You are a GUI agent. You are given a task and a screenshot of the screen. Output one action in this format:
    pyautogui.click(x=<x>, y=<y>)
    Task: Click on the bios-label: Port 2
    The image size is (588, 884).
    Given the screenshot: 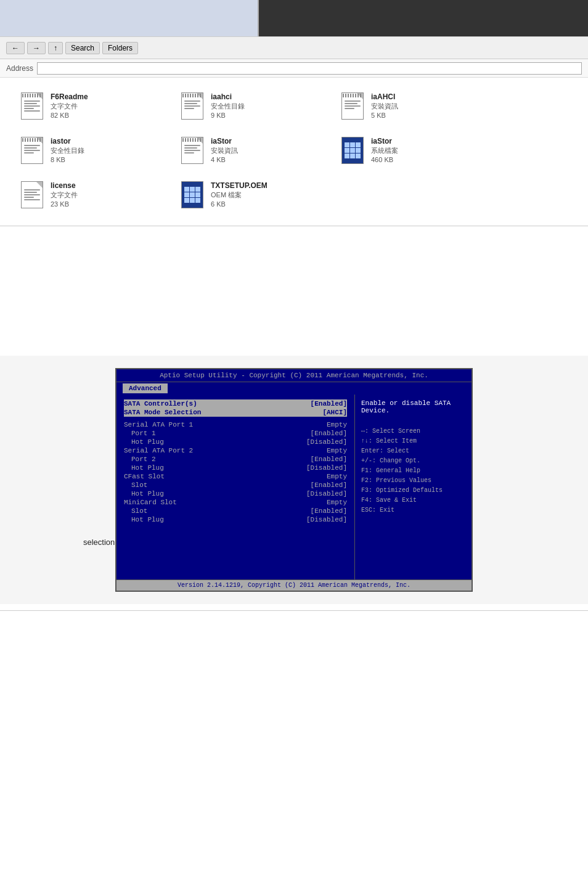 What is the action you would take?
    pyautogui.click(x=144, y=459)
    